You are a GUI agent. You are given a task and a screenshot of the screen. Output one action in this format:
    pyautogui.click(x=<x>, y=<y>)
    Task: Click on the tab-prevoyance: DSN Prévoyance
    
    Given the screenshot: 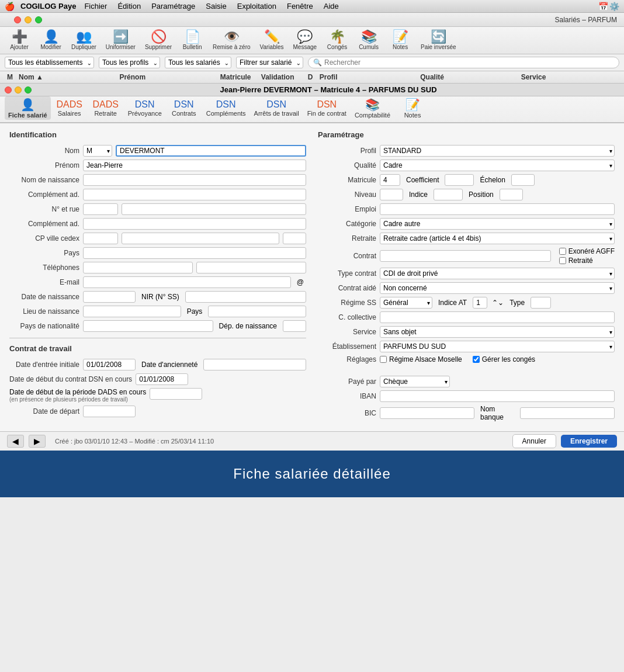 What is the action you would take?
    pyautogui.click(x=145, y=108)
    